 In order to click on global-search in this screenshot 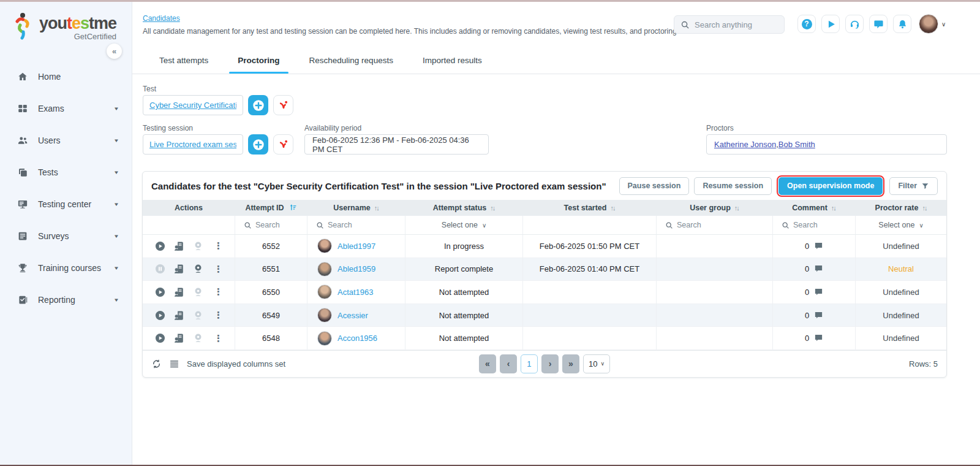, I will do `click(729, 25)`.